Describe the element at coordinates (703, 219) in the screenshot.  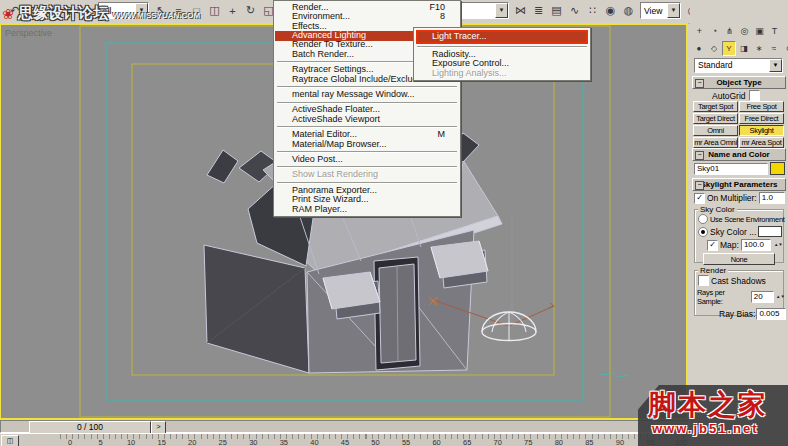
I see `use-scene-environment-radio` at that location.